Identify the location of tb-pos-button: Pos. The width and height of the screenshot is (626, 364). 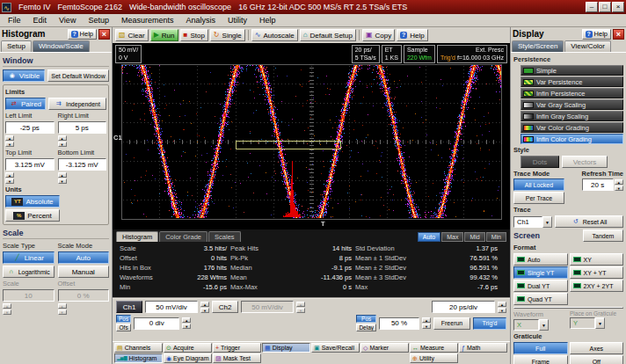
(366, 318).